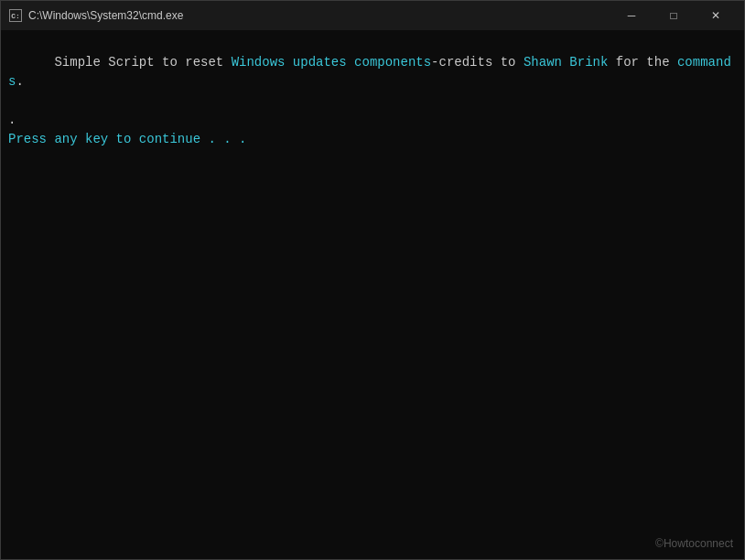 This screenshot has width=745, height=560. I want to click on title-bar-left: C: C:\Windows\System32\cmd.exe, so click(95, 16).